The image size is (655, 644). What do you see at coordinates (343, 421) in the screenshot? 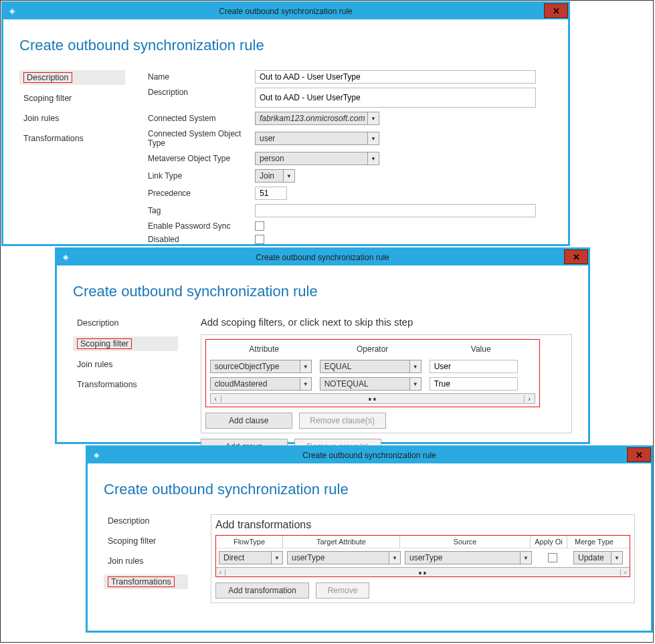
I see `remove-clause-button: Remove clause(s)` at bounding box center [343, 421].